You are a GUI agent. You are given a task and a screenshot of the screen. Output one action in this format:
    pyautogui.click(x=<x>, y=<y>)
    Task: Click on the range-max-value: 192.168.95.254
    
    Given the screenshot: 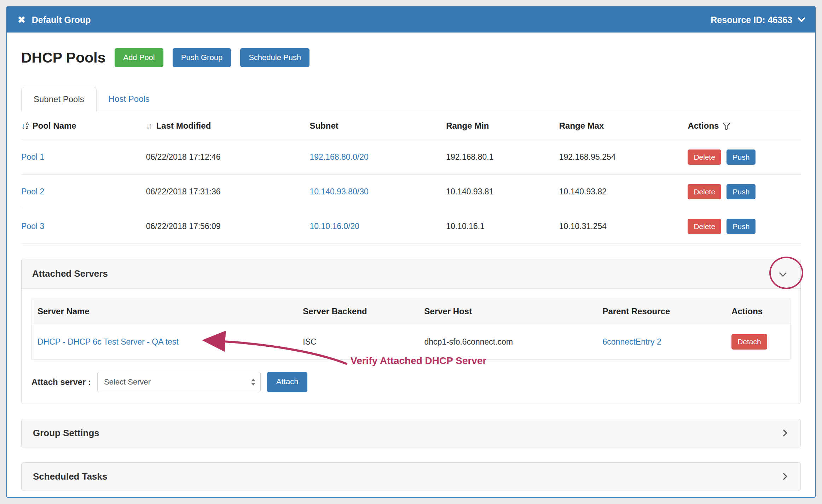 What is the action you would take?
    pyautogui.click(x=624, y=157)
    